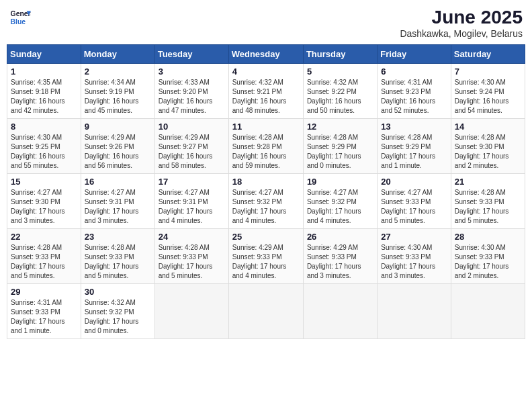 This screenshot has height=411, width=532. I want to click on calendar-cell: 2Sunrise: 4:34 AM Sunset: 9:19 PM Daylig…, so click(118, 91).